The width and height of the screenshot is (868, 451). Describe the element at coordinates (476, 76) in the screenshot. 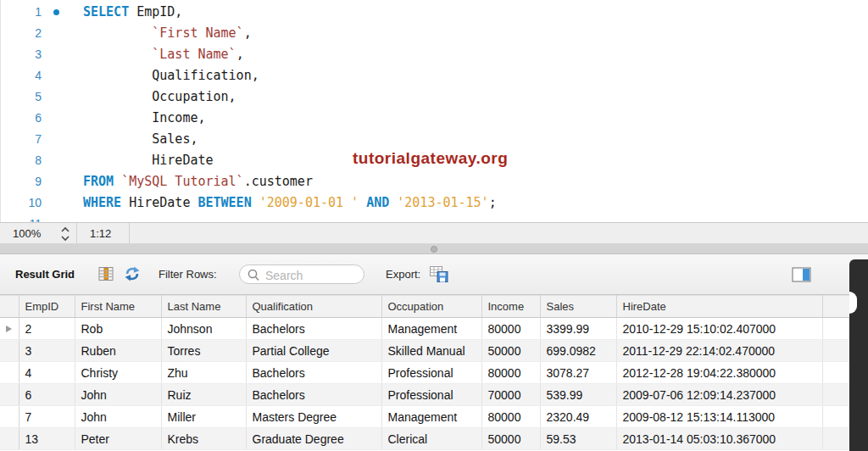

I see `code-text: Qualification,` at that location.